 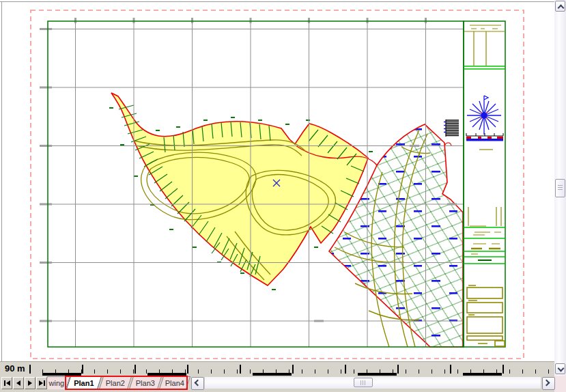 What do you see at coordinates (115, 382) in the screenshot?
I see `tab-plan2: Plan2` at bounding box center [115, 382].